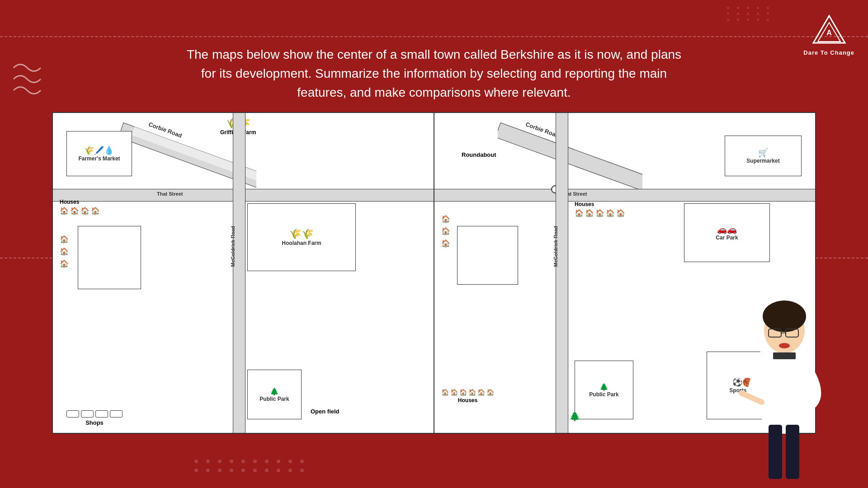 The height and width of the screenshot is (488, 868). I want to click on shops-left: Shops, so click(94, 418).